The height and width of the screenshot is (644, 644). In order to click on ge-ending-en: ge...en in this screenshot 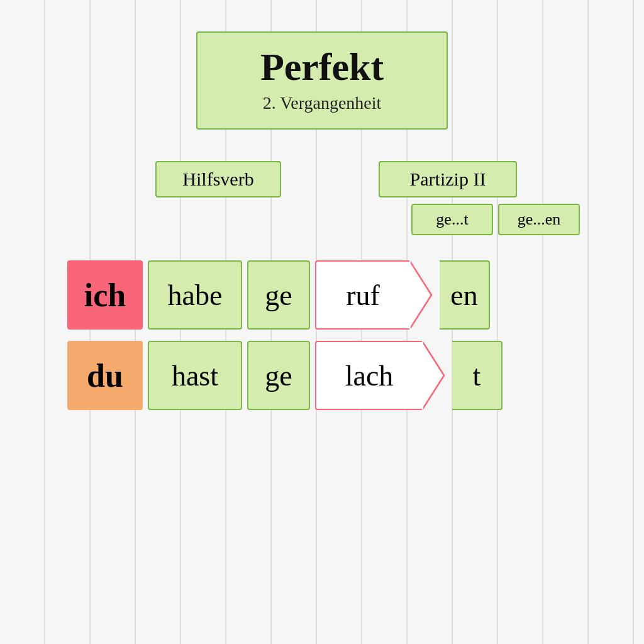, I will do `click(539, 219)`.